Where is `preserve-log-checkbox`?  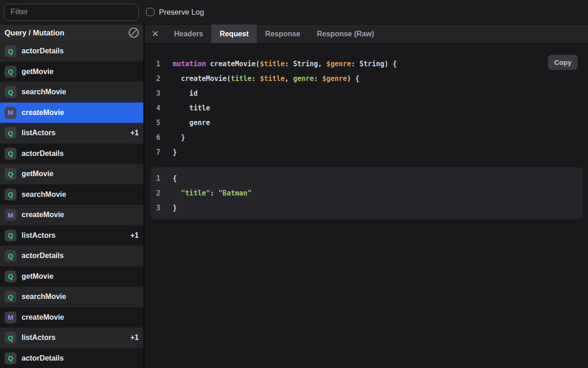 preserve-log-checkbox is located at coordinates (150, 12).